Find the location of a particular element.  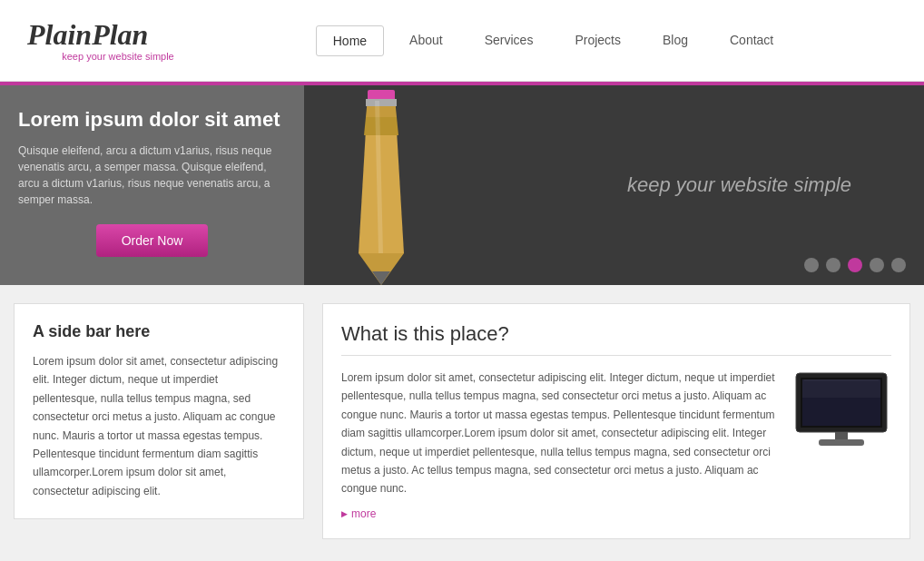

nav-blog: Blog is located at coordinates (675, 41).